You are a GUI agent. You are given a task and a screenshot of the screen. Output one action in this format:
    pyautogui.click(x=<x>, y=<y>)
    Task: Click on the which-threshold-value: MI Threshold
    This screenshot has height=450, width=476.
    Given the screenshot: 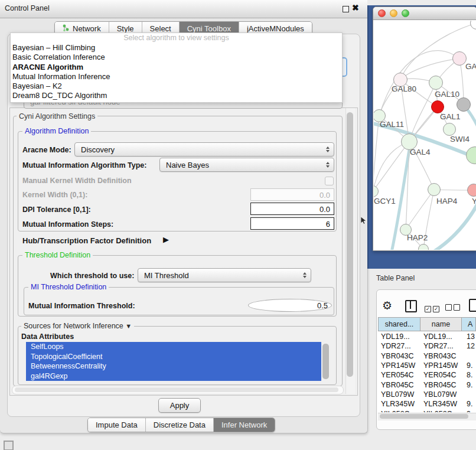 What is the action you would take?
    pyautogui.click(x=167, y=275)
    